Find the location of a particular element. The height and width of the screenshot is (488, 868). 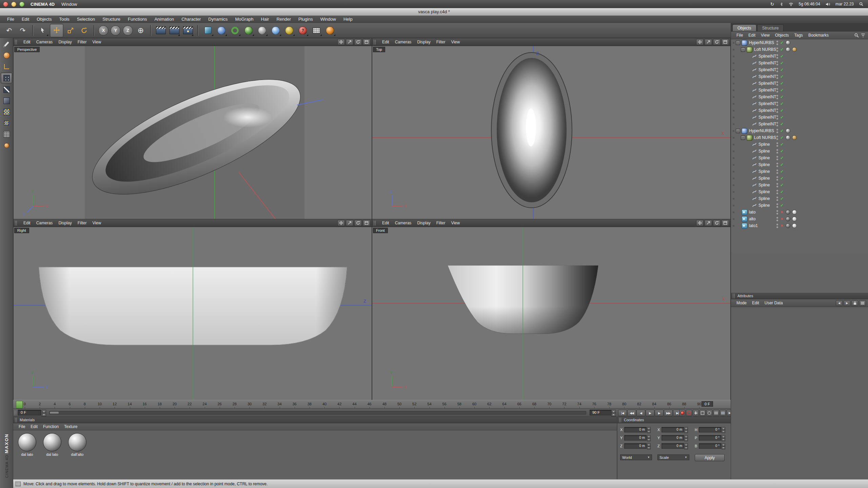

rotation-b-field: 0 ° is located at coordinates (710, 446).